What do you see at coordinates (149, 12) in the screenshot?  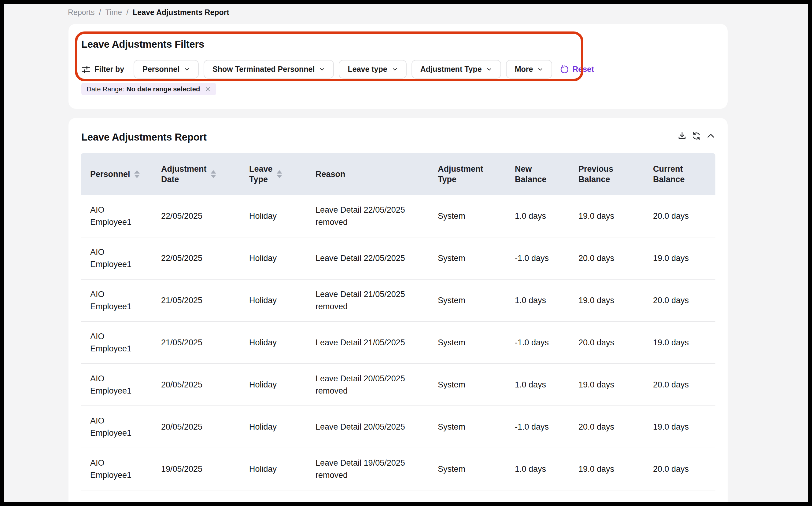 I see `breadcrumb: Reports / Time / Leave Adjustments Repor…` at bounding box center [149, 12].